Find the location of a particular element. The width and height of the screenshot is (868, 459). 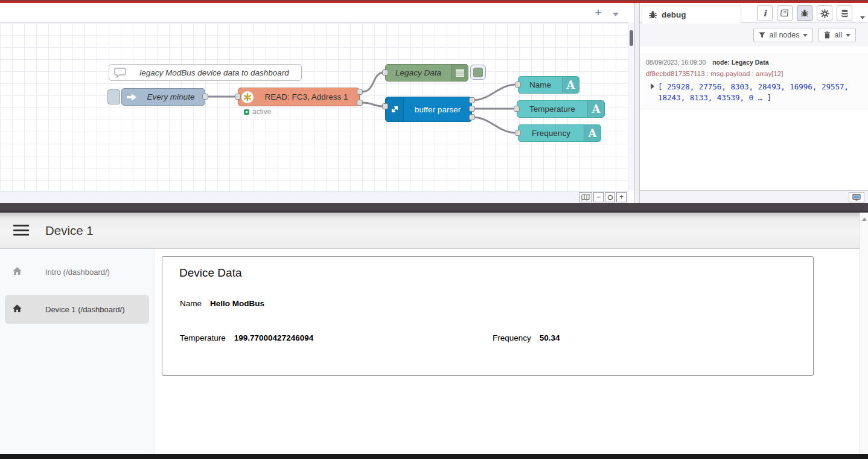

parser-input-port is located at coordinates (385, 106).